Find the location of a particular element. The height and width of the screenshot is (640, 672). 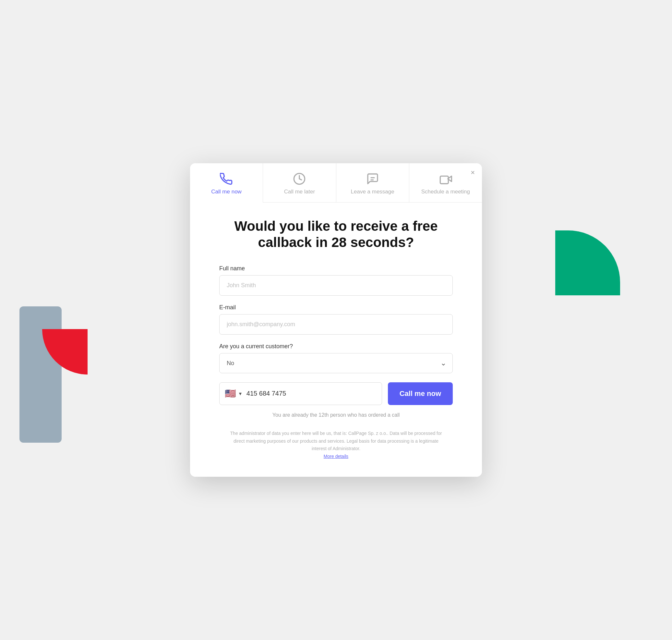

customer-group: Are you a current customer? No Yes ⌄ is located at coordinates (336, 358).